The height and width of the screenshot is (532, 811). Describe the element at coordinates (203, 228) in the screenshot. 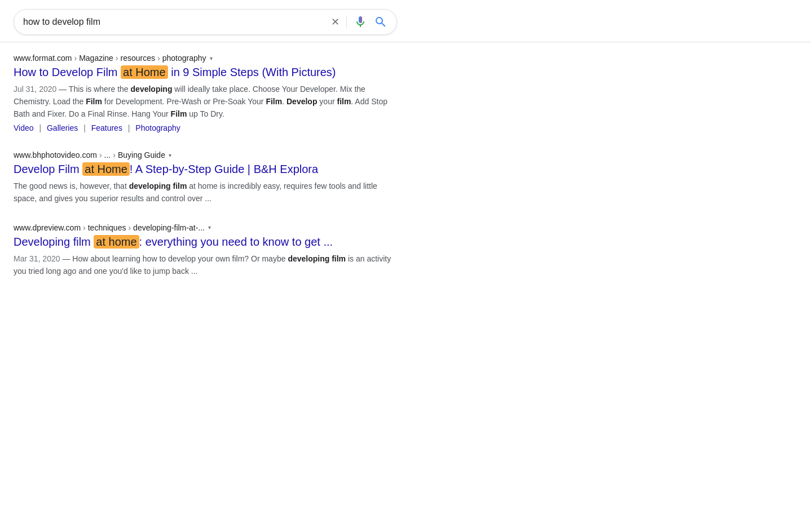

I see `result-url: www.dpreview.com › techniques › developi…` at that location.